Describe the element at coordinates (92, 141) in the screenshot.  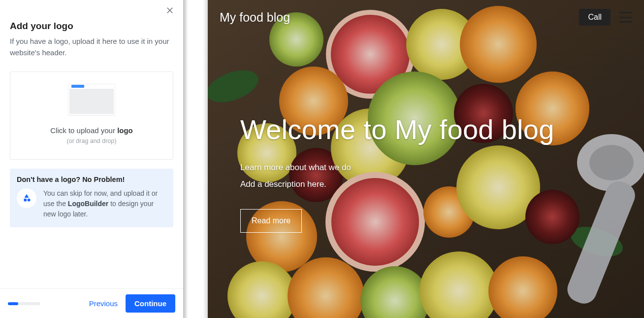
I see `upload-hint: (or drag and drop)` at that location.